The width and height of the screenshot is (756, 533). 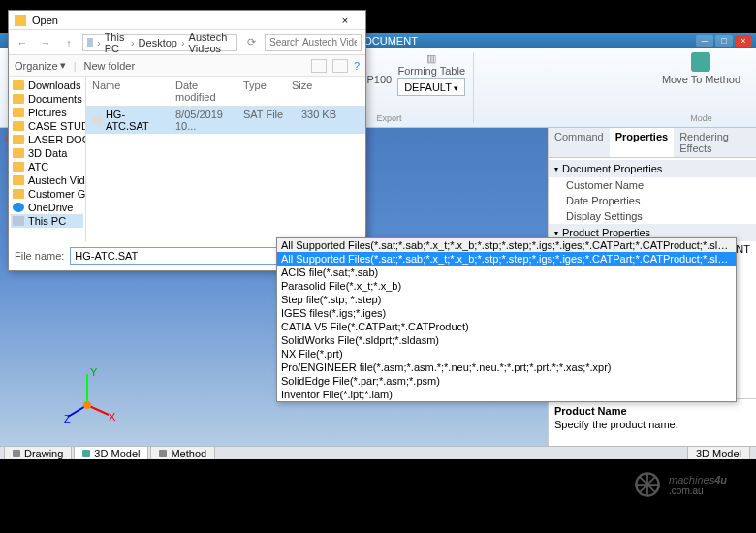 What do you see at coordinates (652, 216) in the screenshot?
I see `prop-display: Display Settings` at bounding box center [652, 216].